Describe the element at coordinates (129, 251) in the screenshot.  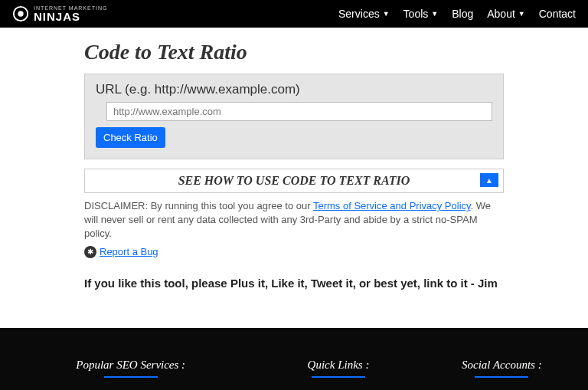
I see `report-bug-link: Report a Bug` at that location.